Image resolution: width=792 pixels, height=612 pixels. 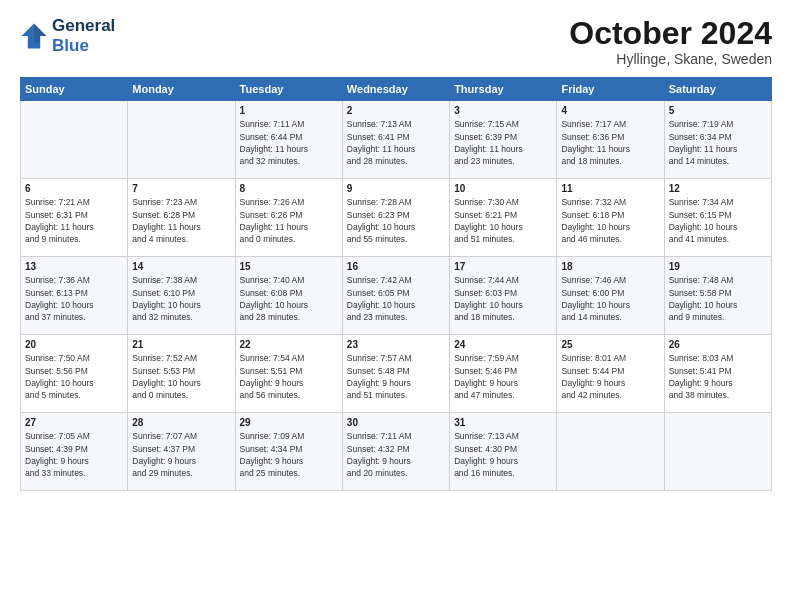 What do you see at coordinates (610, 188) in the screenshot?
I see `day-number: 11` at bounding box center [610, 188].